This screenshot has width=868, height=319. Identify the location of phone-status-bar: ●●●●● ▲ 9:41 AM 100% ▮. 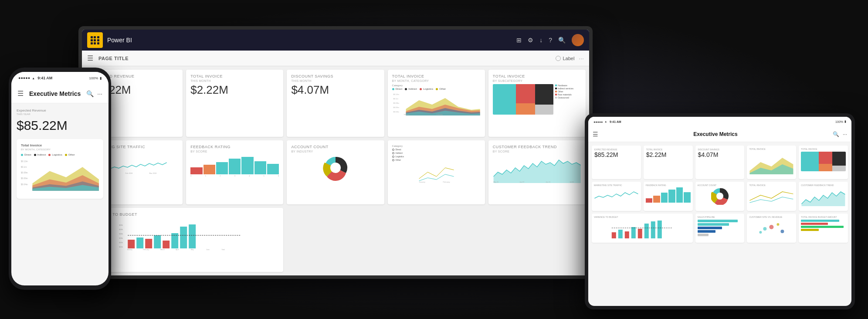
(60, 78).